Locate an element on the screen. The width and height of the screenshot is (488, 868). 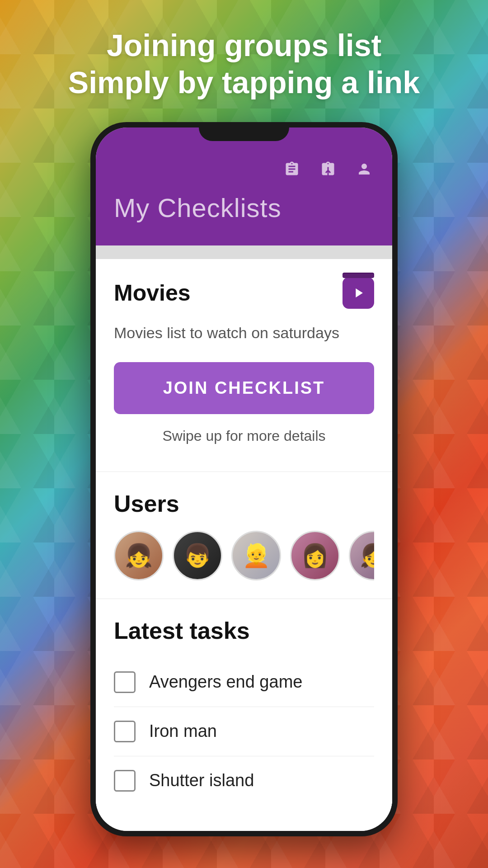
checklist-description: Movies list to watch on saturdays is located at coordinates (244, 333).